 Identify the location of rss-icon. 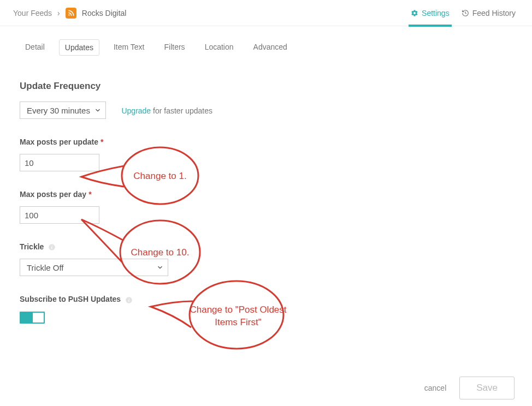
(71, 13).